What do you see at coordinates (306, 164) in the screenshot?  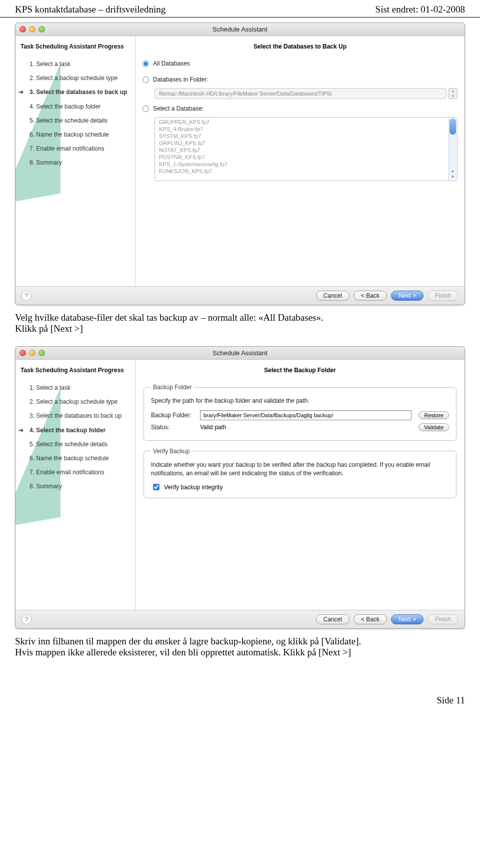 I see `list-item: KPS_1-Systemansvarlig.fp7` at bounding box center [306, 164].